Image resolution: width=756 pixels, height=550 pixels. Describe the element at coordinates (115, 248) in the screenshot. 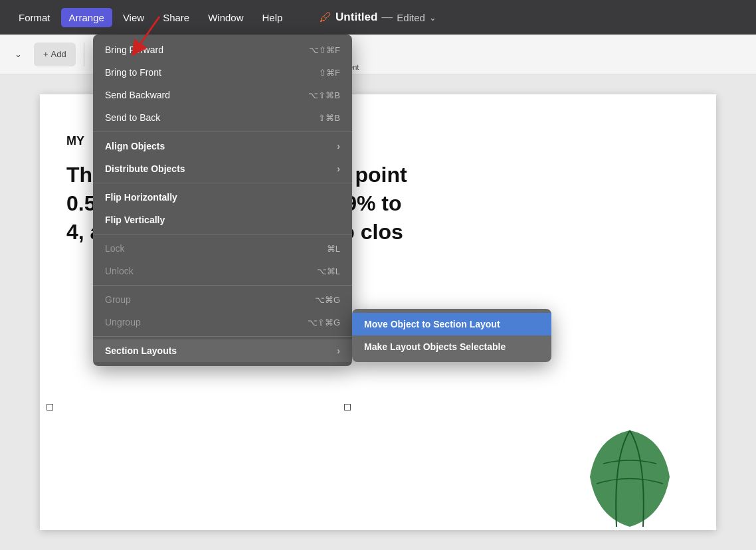

I see `lock-label: Lock` at that location.